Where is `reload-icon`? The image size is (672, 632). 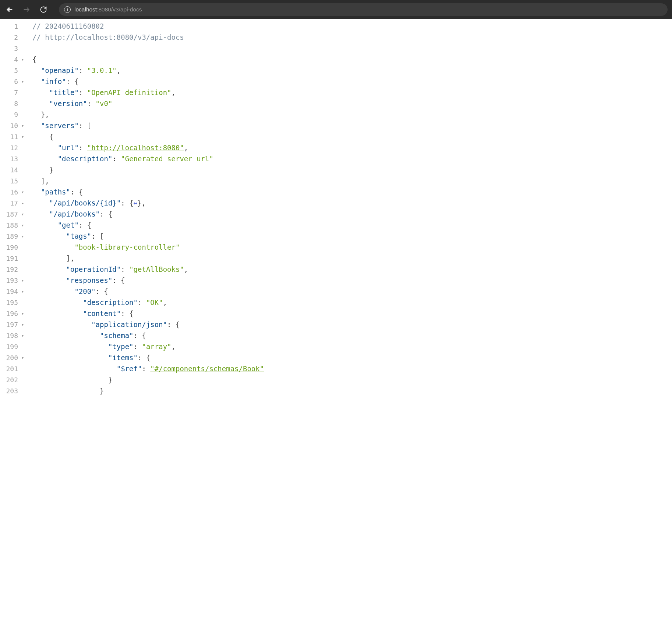 reload-icon is located at coordinates (43, 10).